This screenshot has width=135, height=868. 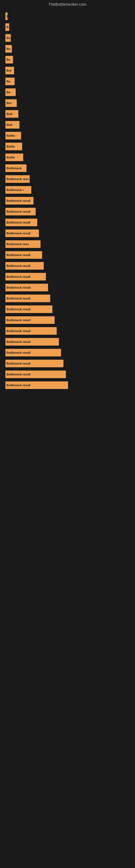 I want to click on bar-label: B, so click(x=7, y=27).